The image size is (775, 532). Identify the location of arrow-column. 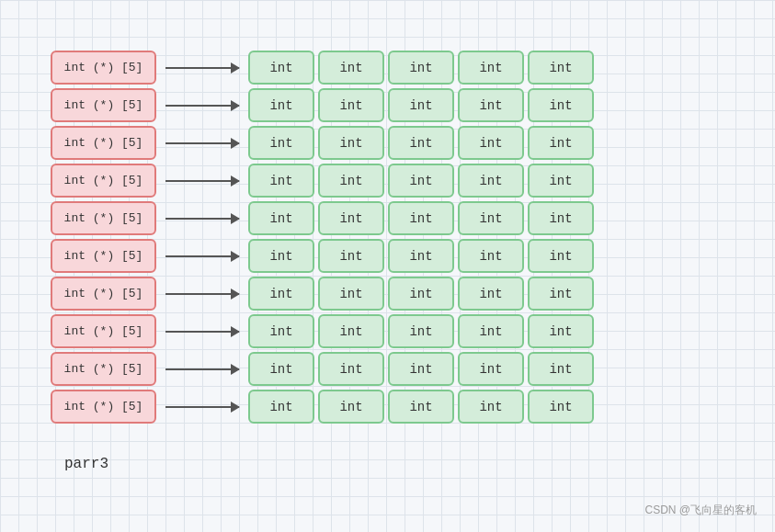
(202, 237).